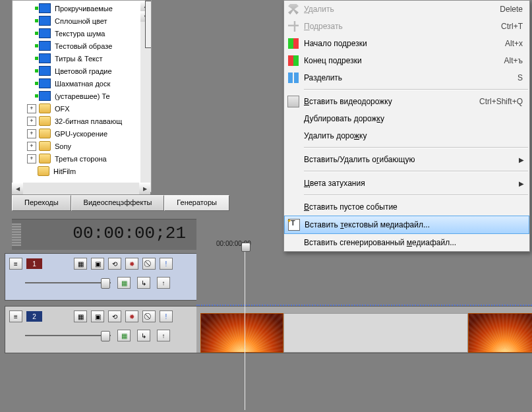 The width and height of the screenshot is (532, 412). I want to click on tree-item: Шахматная доск, so click(82, 83).